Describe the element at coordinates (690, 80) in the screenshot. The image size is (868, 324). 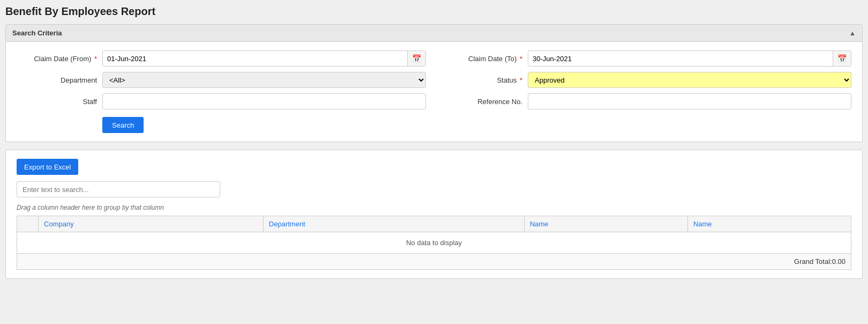
I see `status-select: Approved Pending Rejected` at that location.